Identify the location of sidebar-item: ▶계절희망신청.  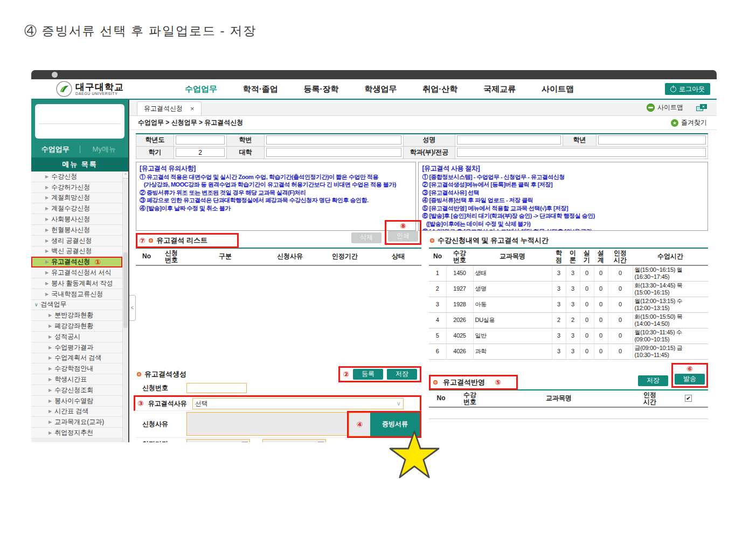
(77, 198).